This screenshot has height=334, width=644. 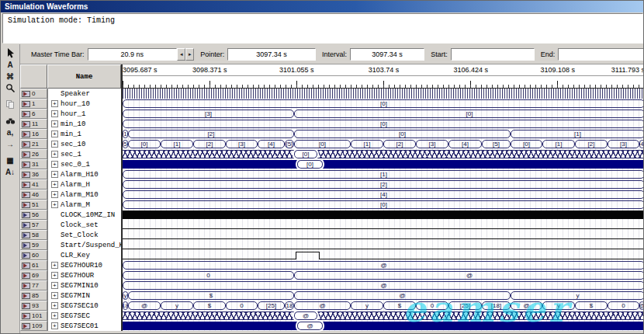 What do you see at coordinates (11, 76) in the screenshot?
I see `edit-tool-icon: ⌘` at bounding box center [11, 76].